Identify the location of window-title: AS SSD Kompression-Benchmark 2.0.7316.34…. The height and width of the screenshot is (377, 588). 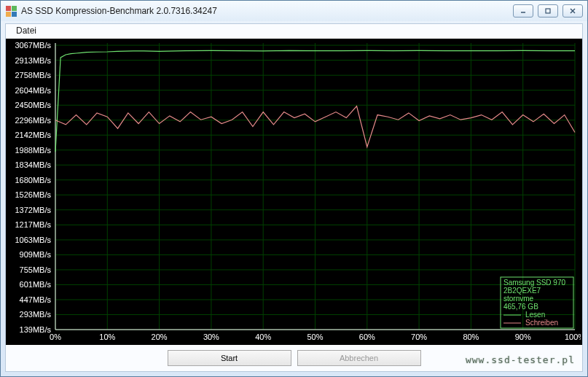
(267, 11).